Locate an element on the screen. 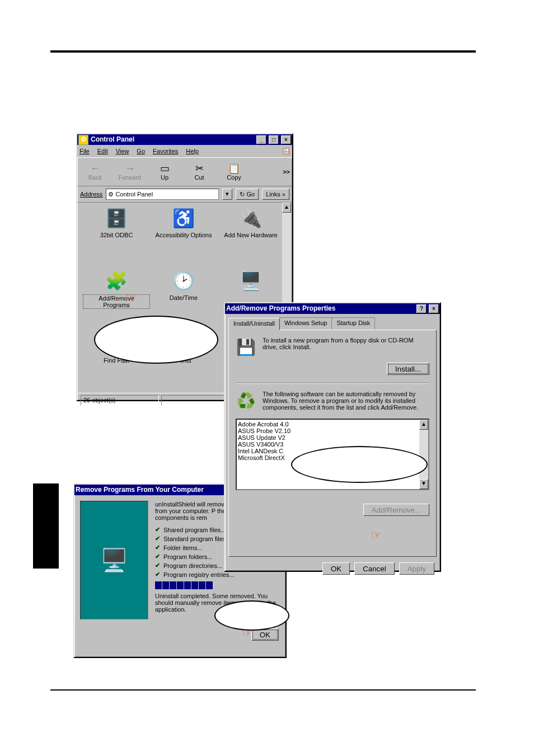 This screenshot has height=756, width=534. hardware-icon: 🔌 is located at coordinates (251, 218).